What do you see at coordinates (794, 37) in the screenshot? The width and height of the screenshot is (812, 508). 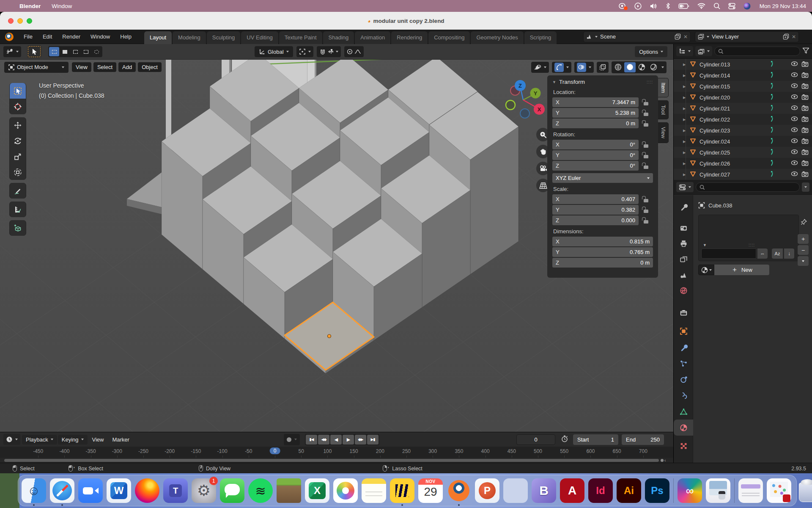 I see `remove-view-layer-icon: ✕` at bounding box center [794, 37].